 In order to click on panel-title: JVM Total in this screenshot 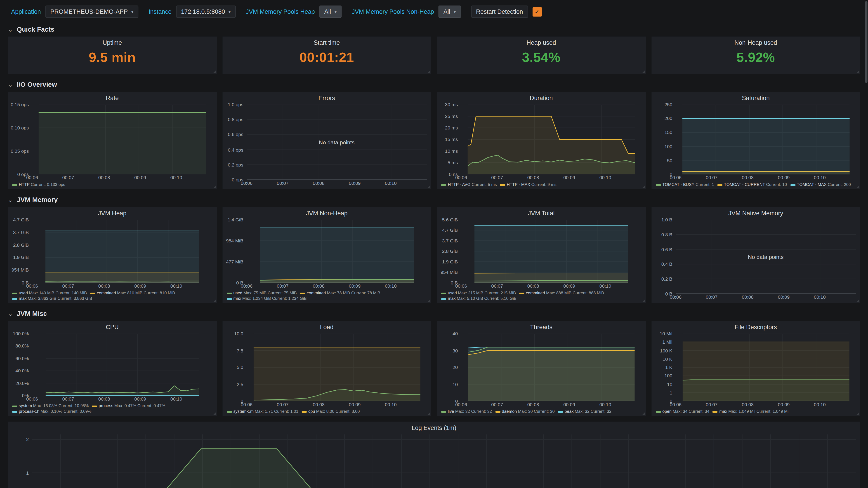, I will do `click(541, 212)`.